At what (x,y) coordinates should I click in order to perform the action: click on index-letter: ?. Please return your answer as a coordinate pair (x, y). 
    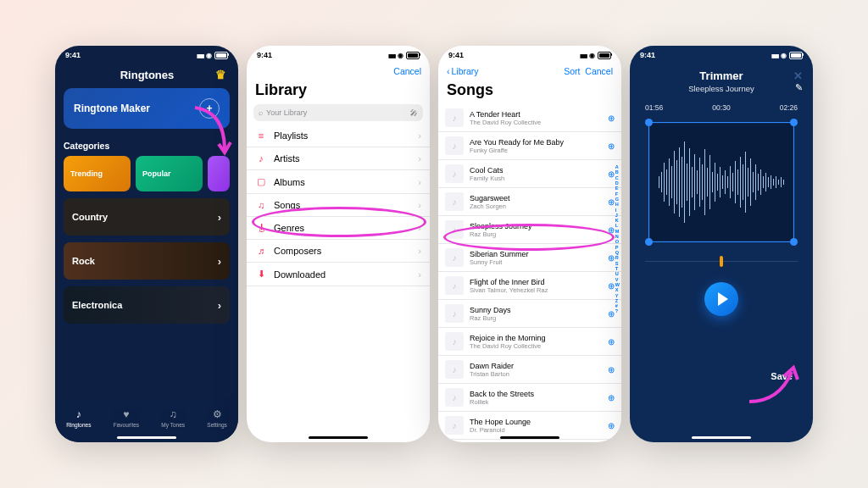
    Looking at the image, I should click on (617, 311).